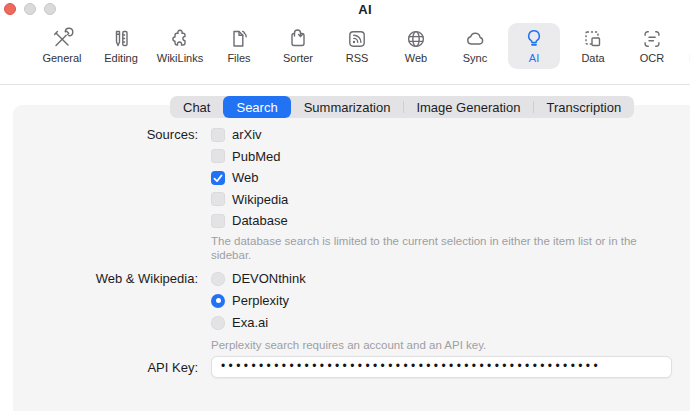 The image size is (690, 411). Describe the element at coordinates (121, 58) in the screenshot. I see `toolbar-item-label: Editing` at that location.